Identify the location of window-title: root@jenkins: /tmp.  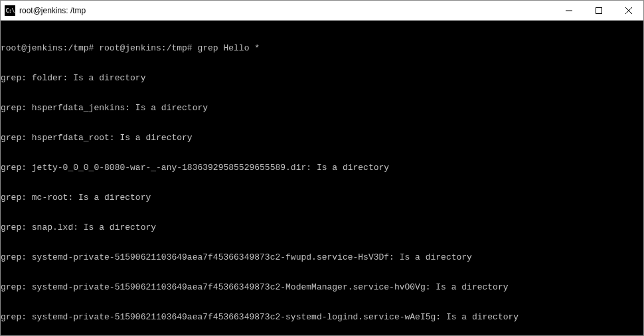
(287, 11).